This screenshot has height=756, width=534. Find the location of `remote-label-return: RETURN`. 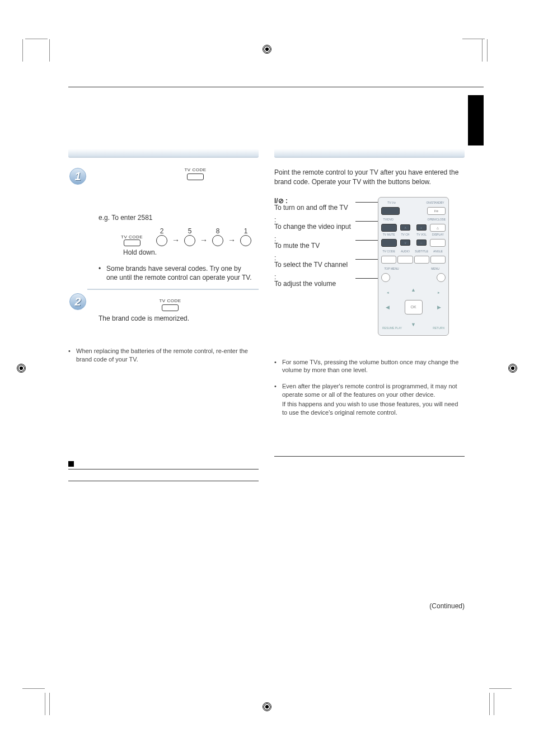

remote-label-return: RETURN is located at coordinates (439, 328).